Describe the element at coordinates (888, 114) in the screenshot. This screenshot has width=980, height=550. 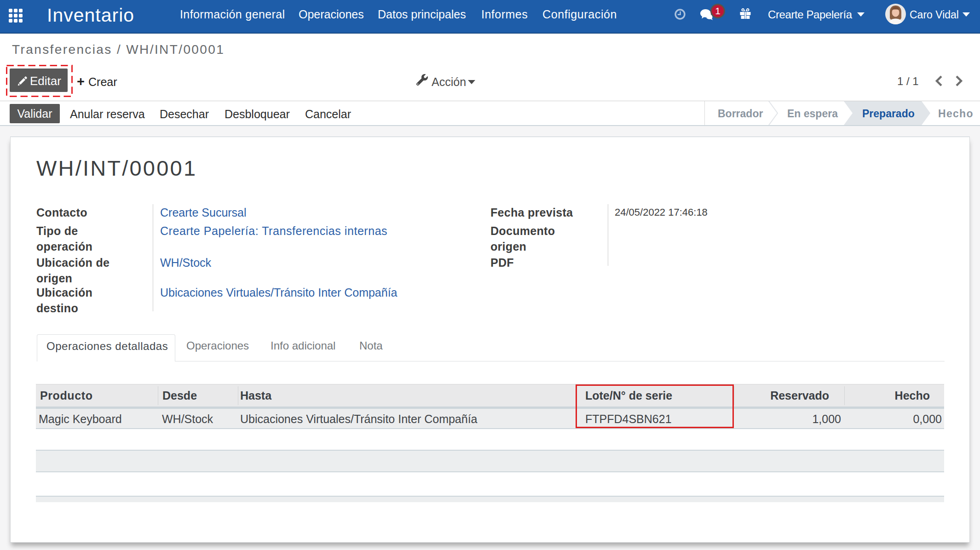
I see `svg-text: Preparado` at that location.